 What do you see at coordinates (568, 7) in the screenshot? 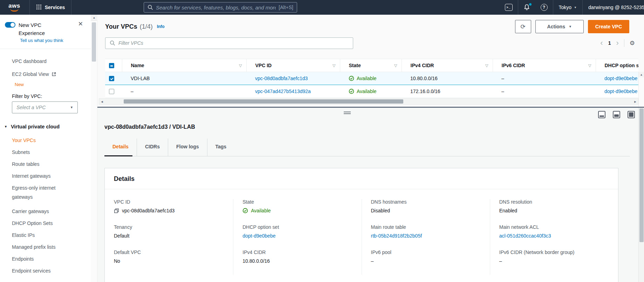
I see `region-selector: Tokyo ▼` at bounding box center [568, 7].